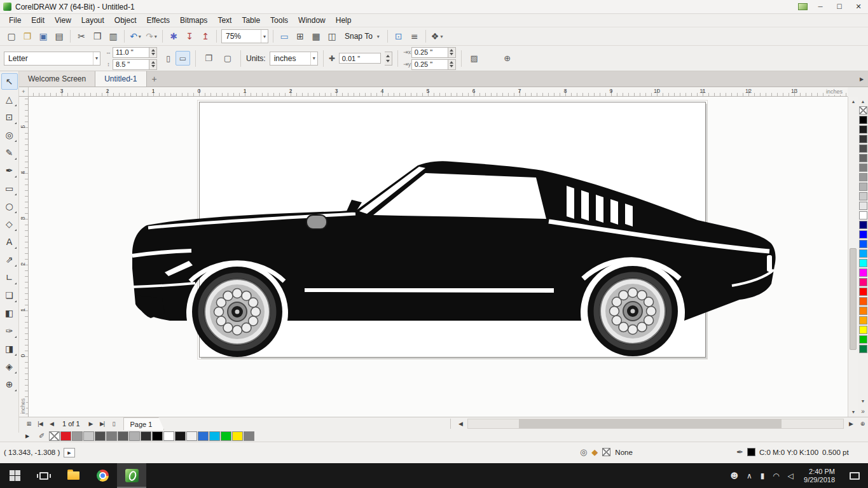 The height and width of the screenshot is (488, 868). I want to click on volume-icon: ◁, so click(791, 476).